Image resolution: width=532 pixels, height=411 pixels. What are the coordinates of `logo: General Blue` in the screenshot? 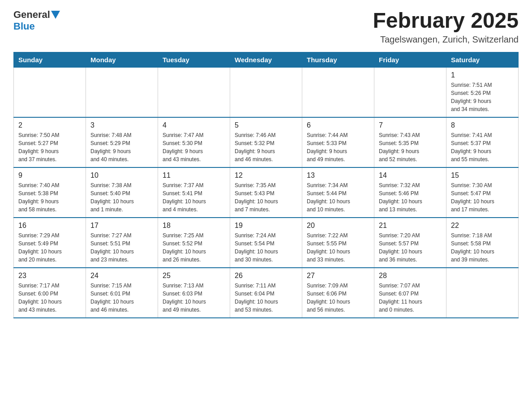 It's located at (37, 21).